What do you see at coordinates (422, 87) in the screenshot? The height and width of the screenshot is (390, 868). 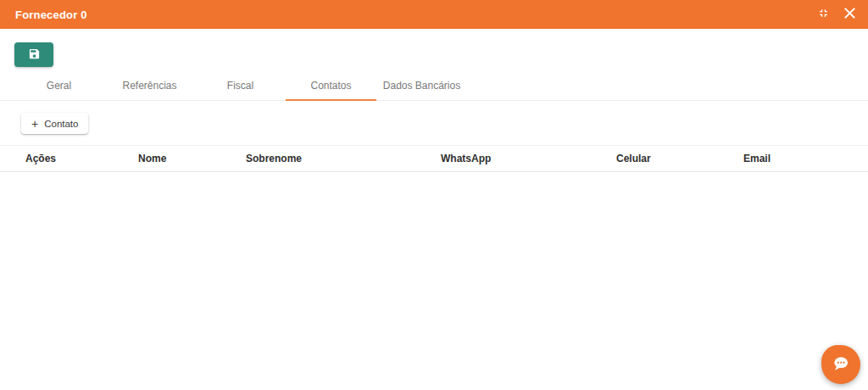 I see `tab-dados-banc-rios: Dados Bancários` at bounding box center [422, 87].